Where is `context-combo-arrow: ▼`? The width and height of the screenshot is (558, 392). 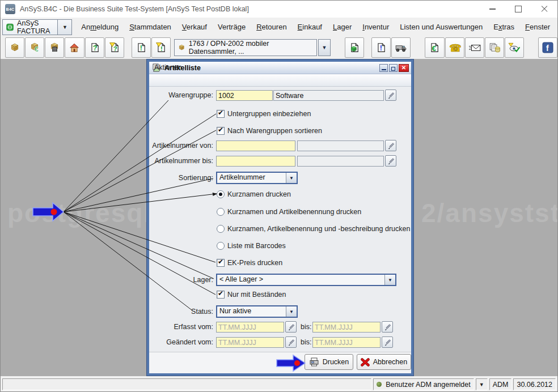 context-combo-arrow: ▼ is located at coordinates (324, 48).